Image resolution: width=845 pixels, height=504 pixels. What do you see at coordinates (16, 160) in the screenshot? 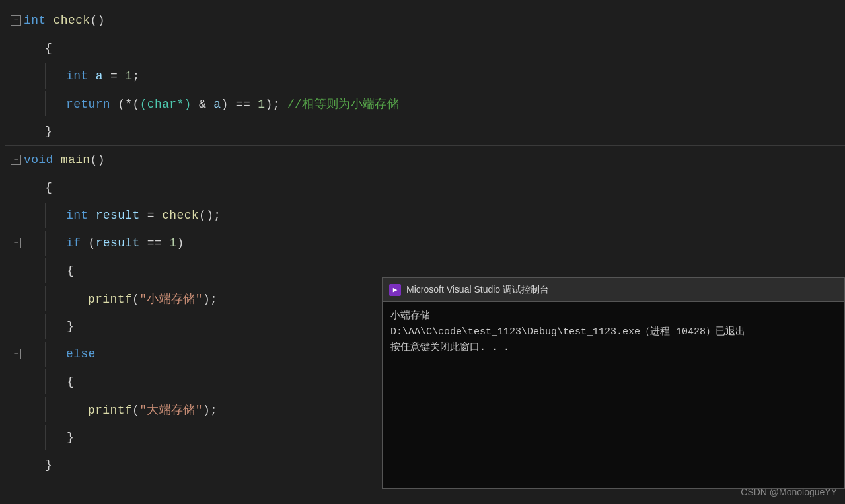
I see `fold-btn-6: −` at bounding box center [16, 160].